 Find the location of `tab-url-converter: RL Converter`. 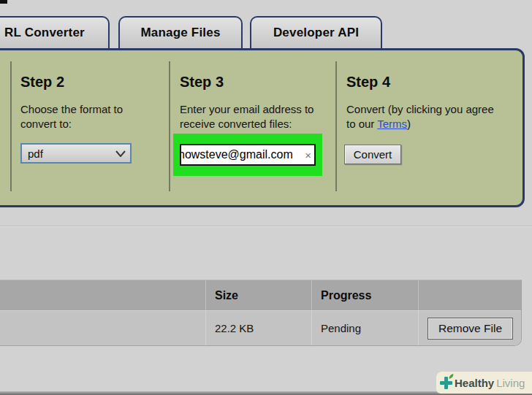

tab-url-converter: RL Converter is located at coordinates (55, 32).